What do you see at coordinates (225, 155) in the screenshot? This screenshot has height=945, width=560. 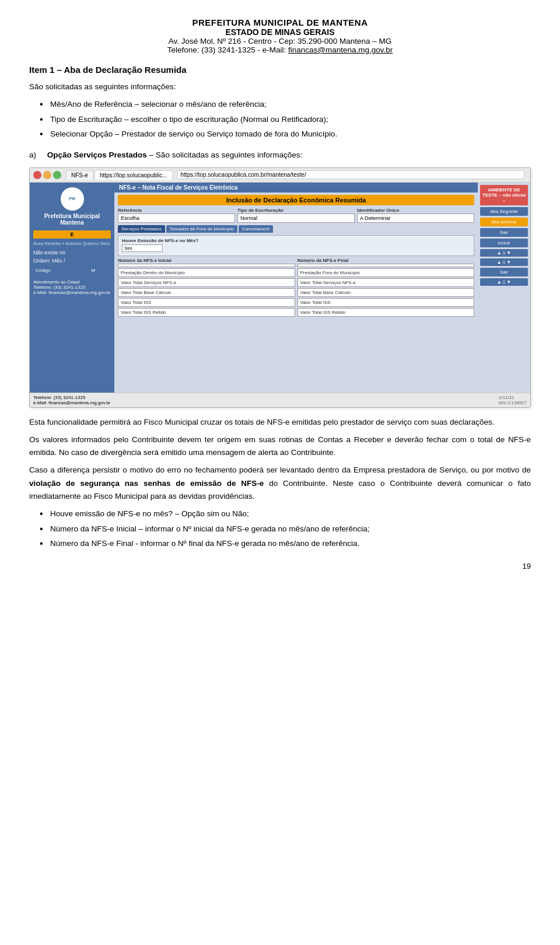 I see `section-a-text: – São solicitadas as seguintes informaçõ…` at bounding box center [225, 155].